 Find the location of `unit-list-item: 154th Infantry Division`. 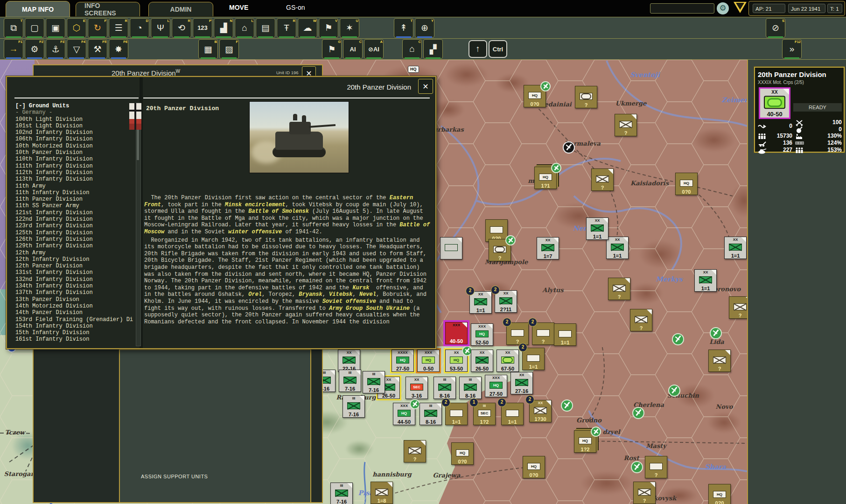

unit-list-item: 154th Infantry Division is located at coordinates (75, 326).